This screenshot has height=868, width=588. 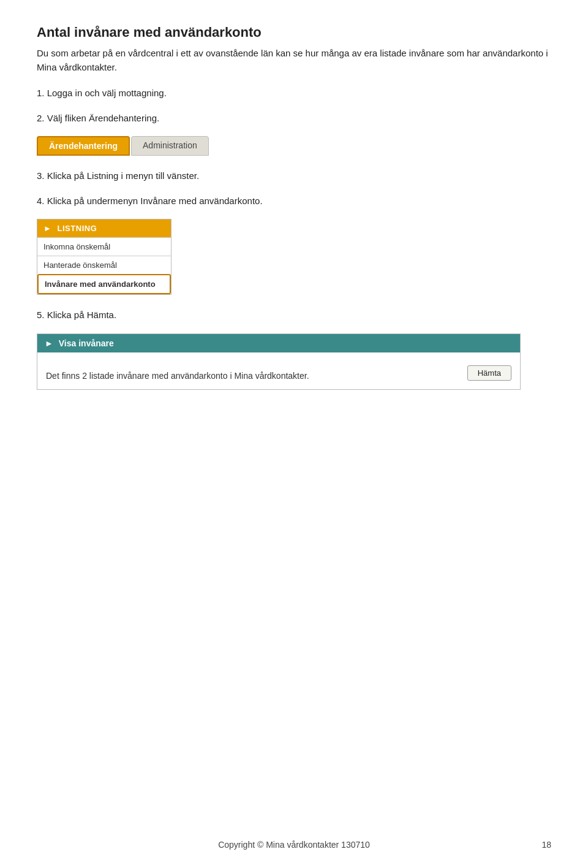 What do you see at coordinates (40, 201) in the screenshot?
I see `step-4-number: 4.` at bounding box center [40, 201].